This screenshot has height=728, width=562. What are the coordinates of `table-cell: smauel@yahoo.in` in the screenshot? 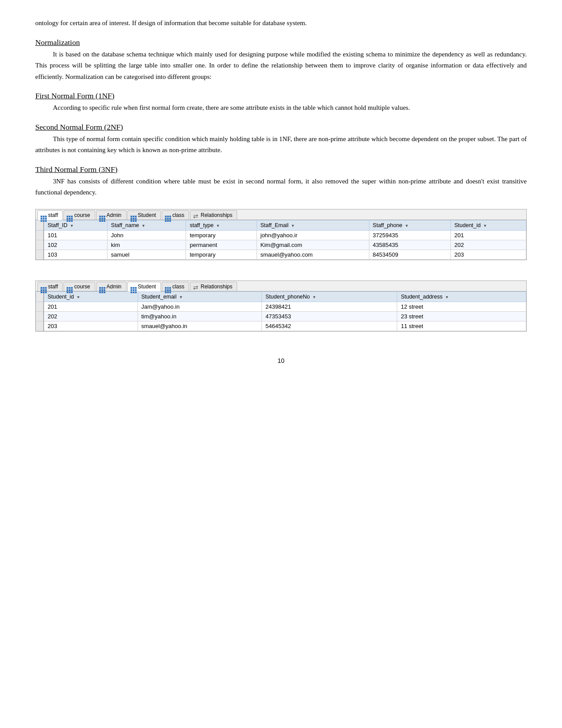 It's located at (200, 326).